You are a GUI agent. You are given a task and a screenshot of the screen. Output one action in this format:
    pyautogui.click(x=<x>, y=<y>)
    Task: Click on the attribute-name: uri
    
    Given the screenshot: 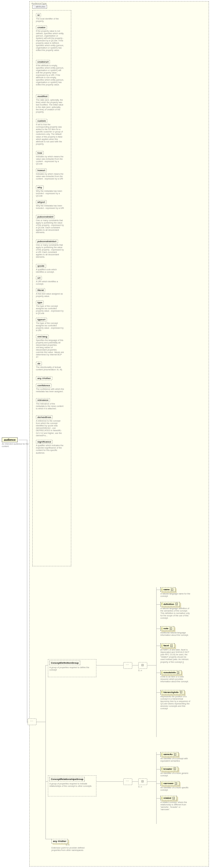 What is the action you would take?
    pyautogui.click(x=39, y=278)
    